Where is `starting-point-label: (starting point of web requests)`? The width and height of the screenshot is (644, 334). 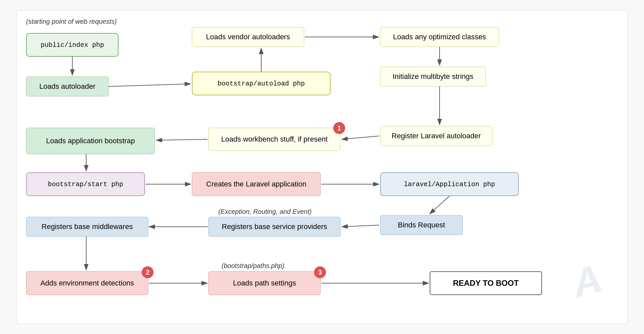
starting-point-label: (starting point of web requests) is located at coordinates (71, 22).